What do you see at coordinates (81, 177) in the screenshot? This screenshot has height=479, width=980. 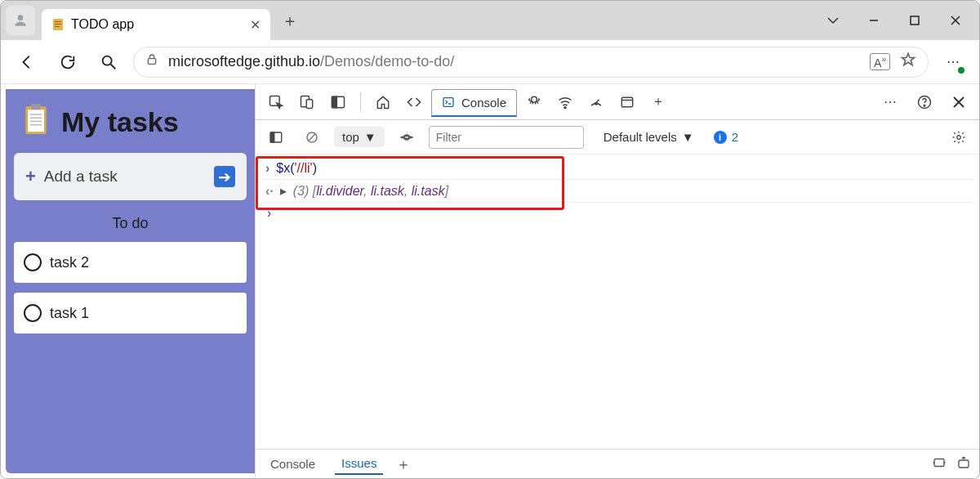 I see `add-task-label: Add a task` at bounding box center [81, 177].